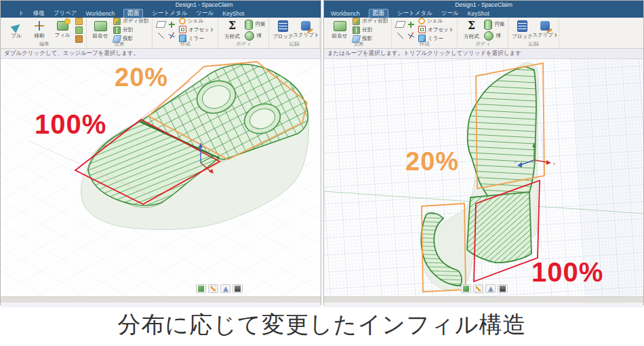 The width and height of the screenshot is (644, 346). What do you see at coordinates (424, 33) in the screenshot?
I see `ribbon-group-create: シェル オフセット ミラー 作成` at bounding box center [424, 33].